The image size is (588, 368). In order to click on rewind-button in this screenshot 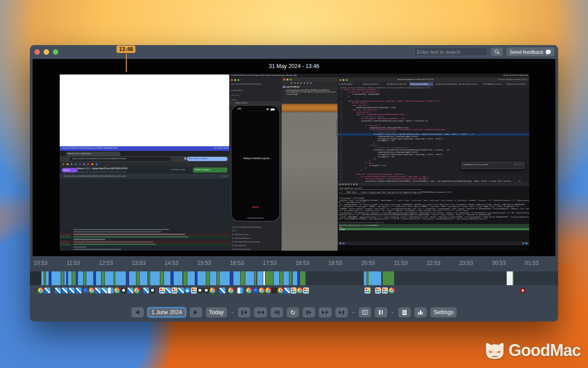, I will do `click(260, 312)`.